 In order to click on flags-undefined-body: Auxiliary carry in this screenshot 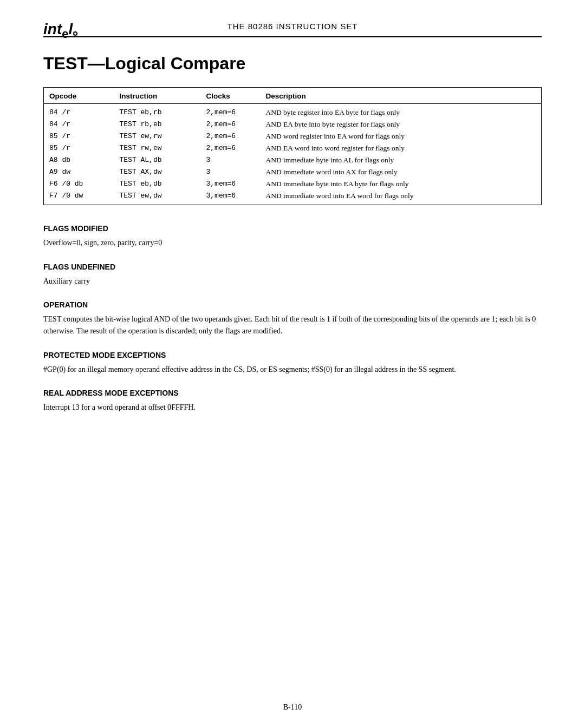, I will do `click(292, 281)`.